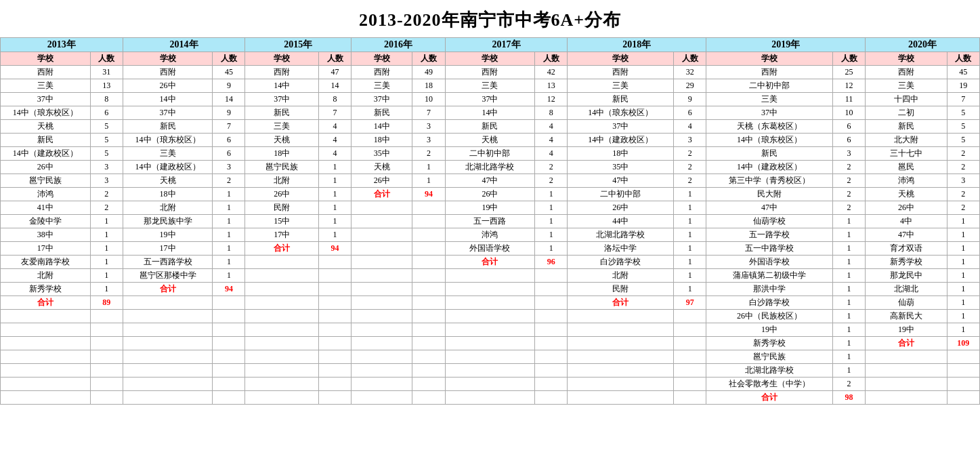  I want to click on num-cell: 9, so click(690, 100).